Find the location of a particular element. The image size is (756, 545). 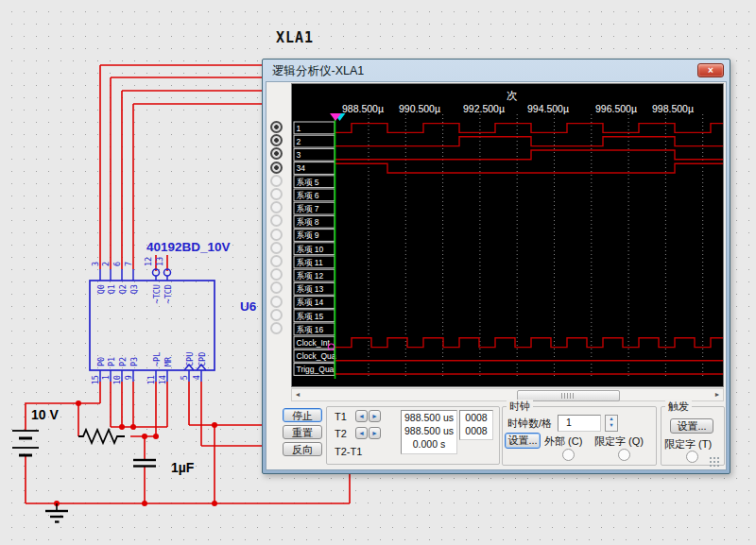

clocks-per-div-field: 1 is located at coordinates (579, 423).